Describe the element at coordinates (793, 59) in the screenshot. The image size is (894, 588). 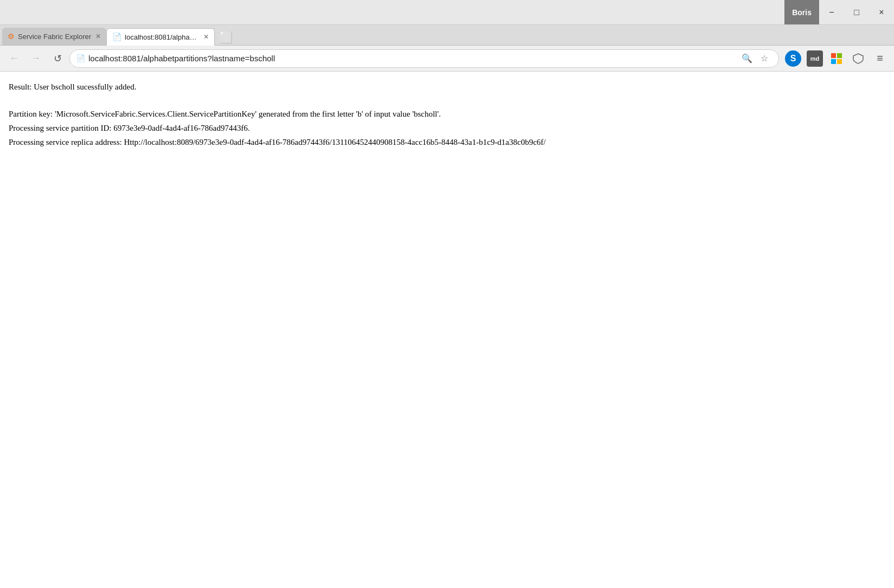
I see `skype-icon: S` at that location.